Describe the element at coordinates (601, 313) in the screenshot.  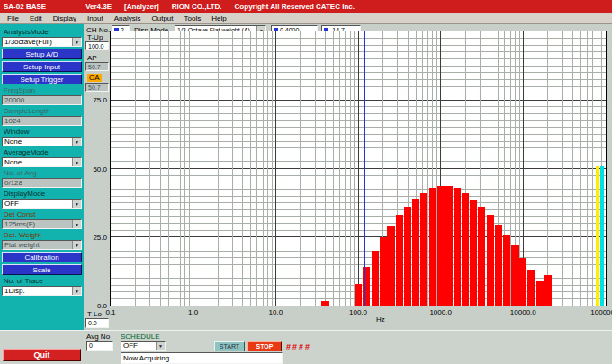
I see `x-tick-label: 100000.0` at that location.